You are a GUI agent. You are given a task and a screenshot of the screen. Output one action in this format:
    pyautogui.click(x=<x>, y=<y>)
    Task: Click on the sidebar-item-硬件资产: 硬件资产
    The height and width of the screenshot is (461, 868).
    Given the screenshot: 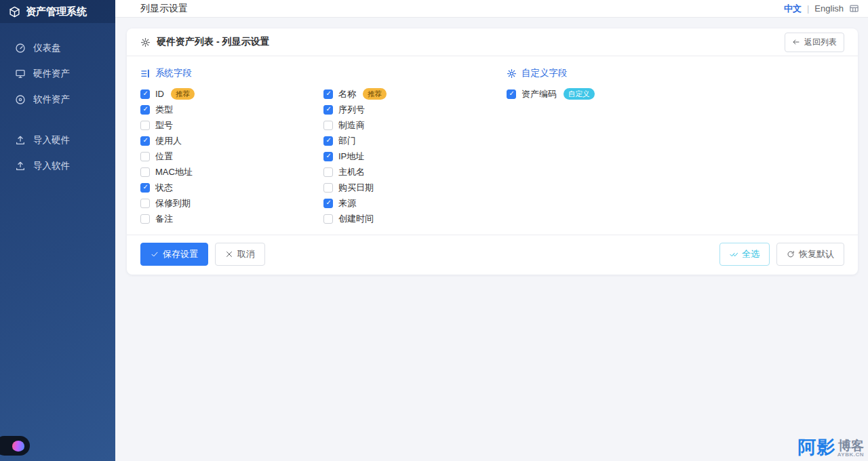 What is the action you would take?
    pyautogui.click(x=58, y=74)
    